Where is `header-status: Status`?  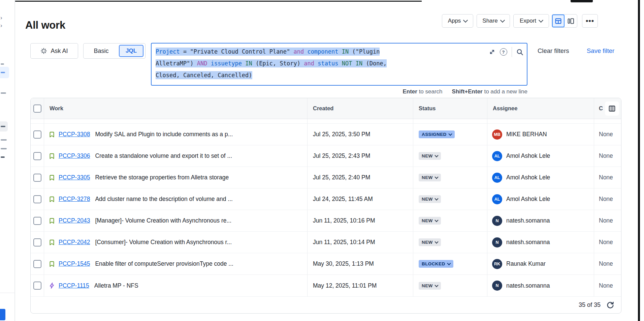
header-status: Status is located at coordinates (450, 109).